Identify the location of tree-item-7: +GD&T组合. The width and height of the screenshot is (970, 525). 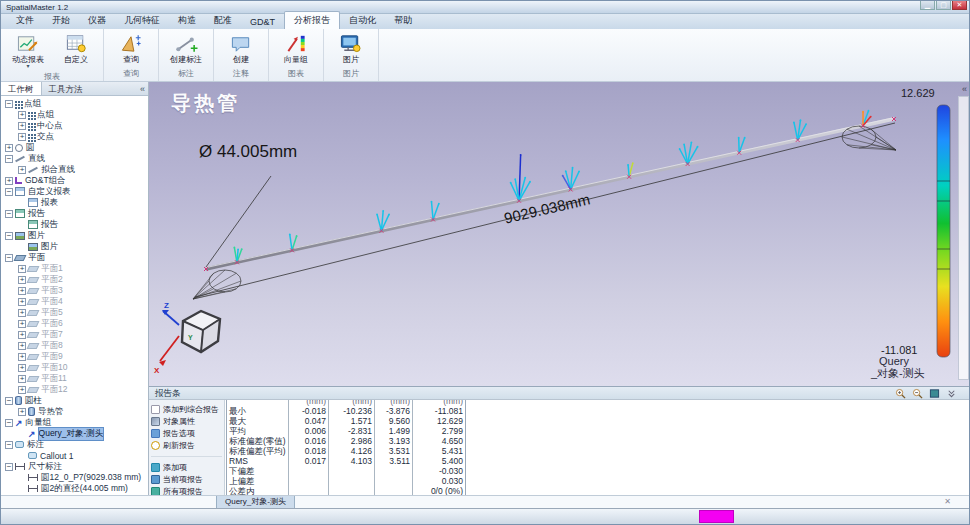
(74, 180).